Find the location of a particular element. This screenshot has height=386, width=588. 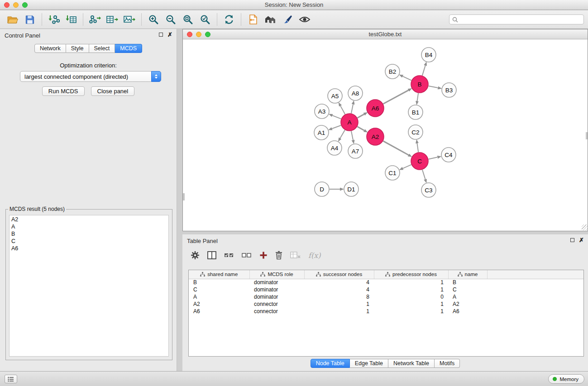

column-header-predecessor-nodes: predecessor nodes is located at coordinates (411, 274).